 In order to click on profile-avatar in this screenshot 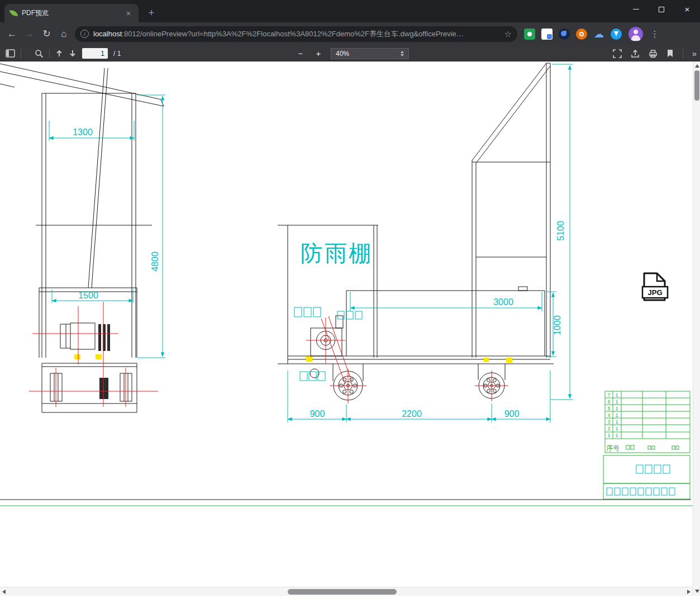, I will do `click(636, 34)`.